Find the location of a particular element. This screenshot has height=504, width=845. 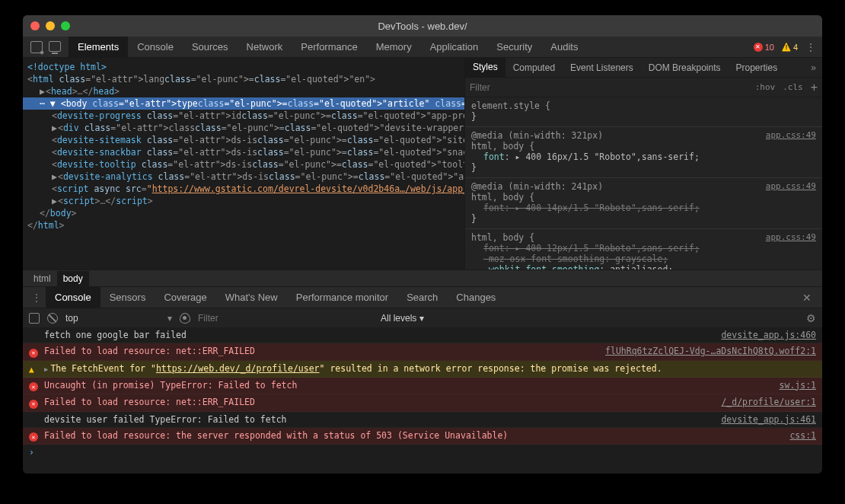

log-levels-select: All levels▾ is located at coordinates (402, 318).